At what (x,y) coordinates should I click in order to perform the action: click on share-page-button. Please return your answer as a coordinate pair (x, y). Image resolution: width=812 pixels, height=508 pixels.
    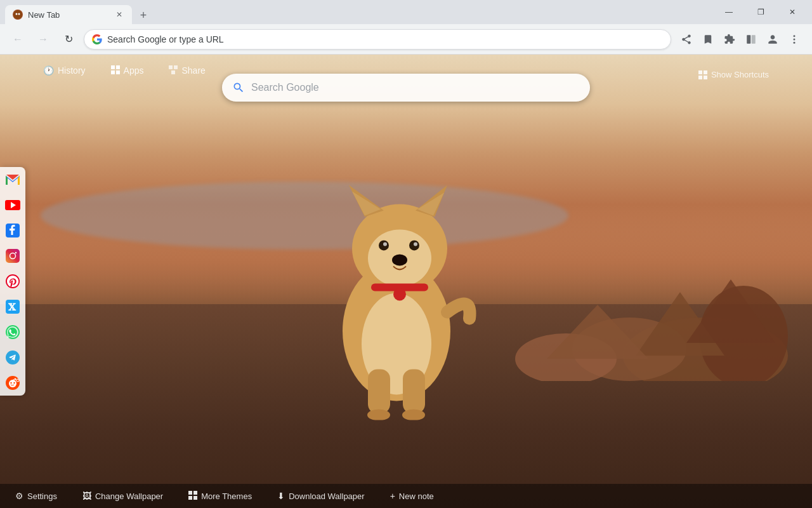
    Looking at the image, I should click on (686, 39).